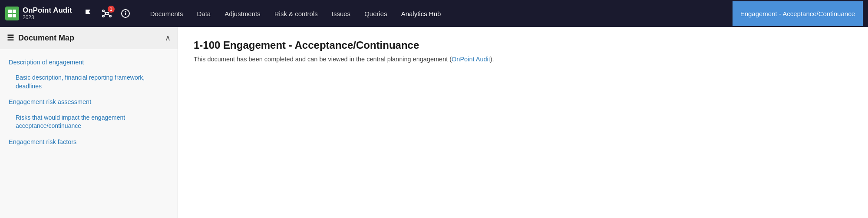 This screenshot has width=868, height=218. Describe the element at coordinates (107, 13) in the screenshot. I see `network-button: 1` at that location.